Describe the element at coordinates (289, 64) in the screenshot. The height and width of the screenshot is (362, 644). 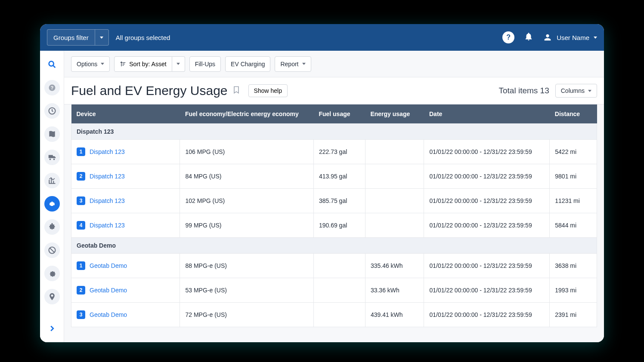
I see `report-label: Report` at that location.